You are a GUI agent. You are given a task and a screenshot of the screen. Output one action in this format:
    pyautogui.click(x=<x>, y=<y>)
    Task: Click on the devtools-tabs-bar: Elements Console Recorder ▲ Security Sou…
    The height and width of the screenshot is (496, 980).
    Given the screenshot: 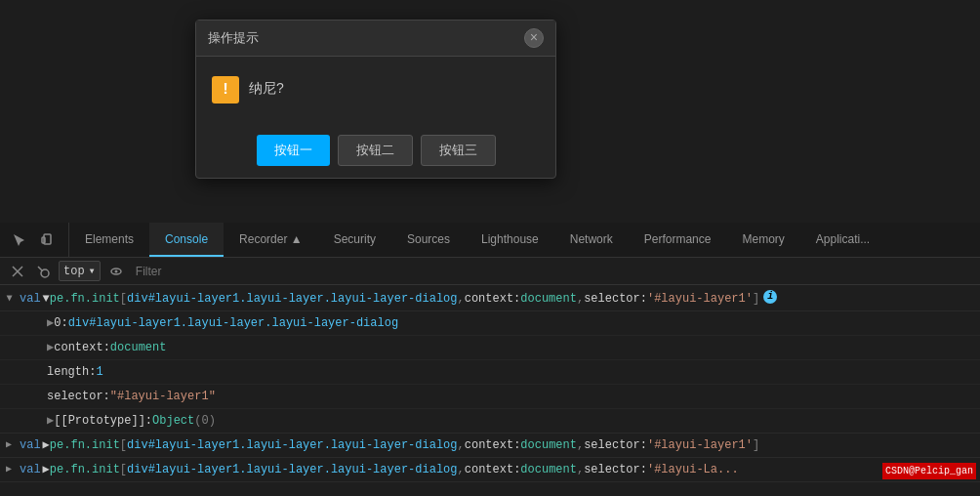 What is the action you would take?
    pyautogui.click(x=490, y=240)
    